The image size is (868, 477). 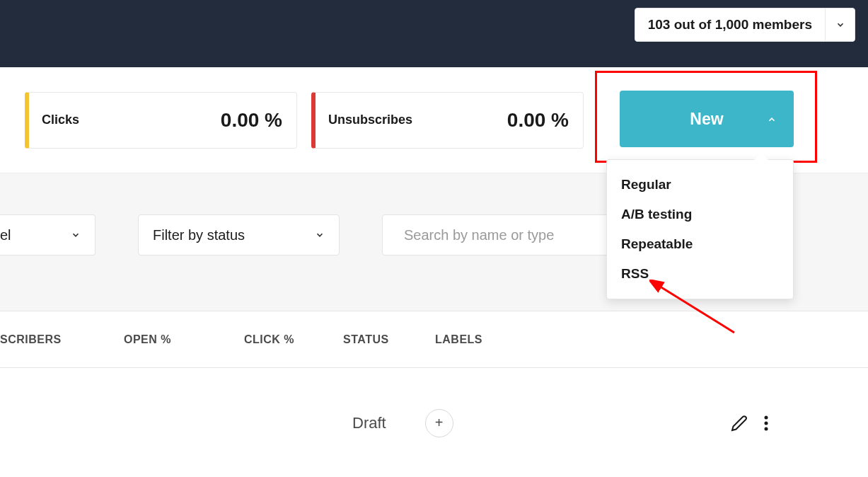 I want to click on row-status: Draft, so click(x=369, y=423).